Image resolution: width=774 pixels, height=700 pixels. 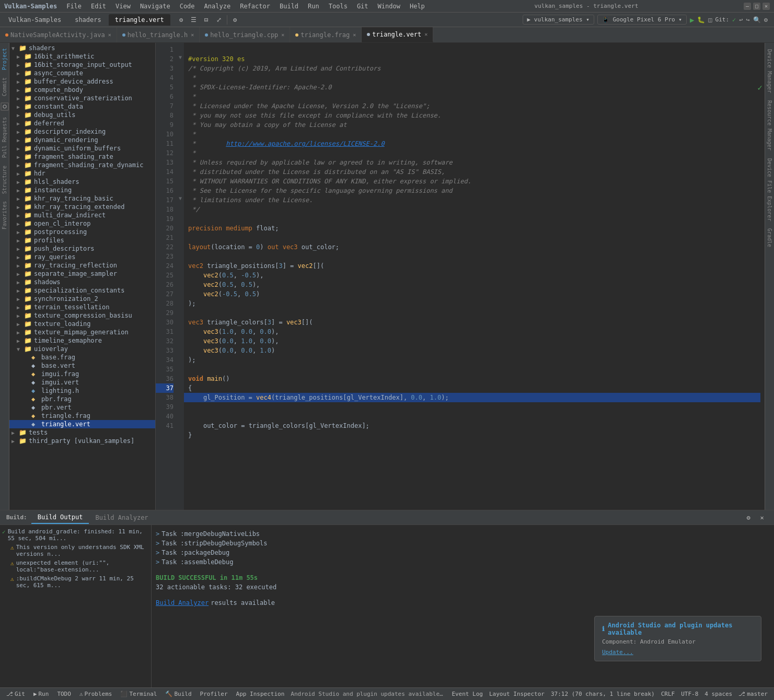 I want to click on tree-item-tests: ▶ 📁 tests, so click(x=83, y=433).